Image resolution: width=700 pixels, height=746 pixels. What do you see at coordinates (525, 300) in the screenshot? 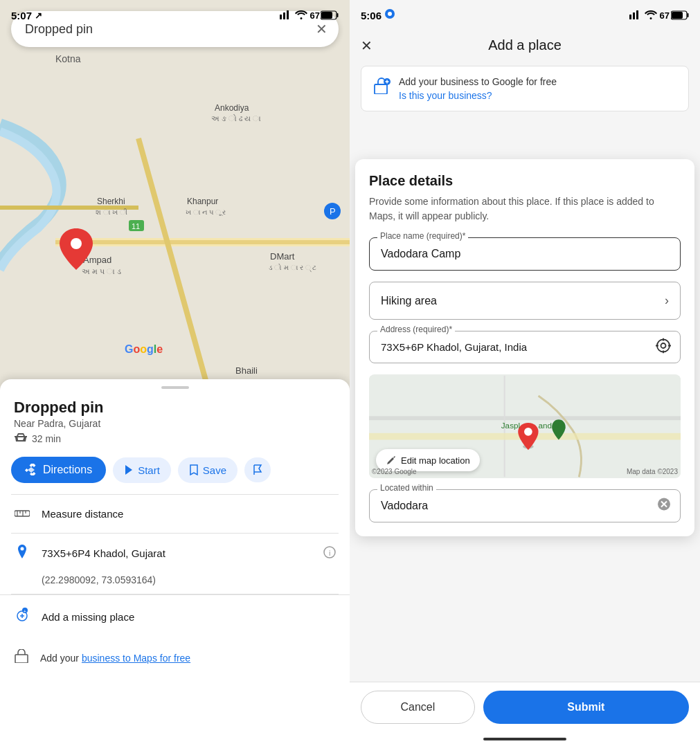
I see `category-selector: Hiking area ›` at bounding box center [525, 300].